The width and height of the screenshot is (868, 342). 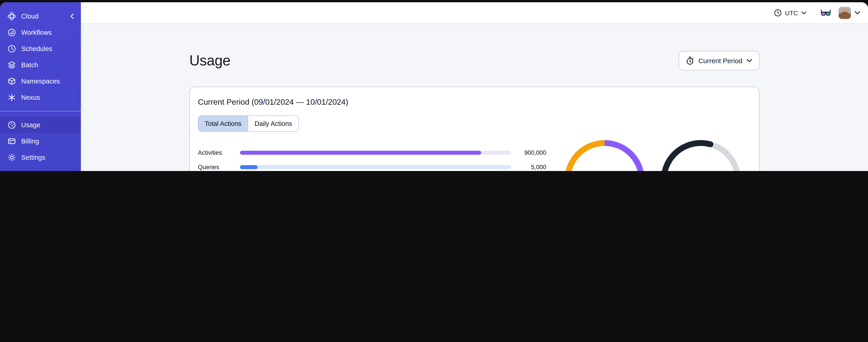 What do you see at coordinates (40, 87) in the screenshot?
I see `sidebar: Cloud Workflows Schedules` at bounding box center [40, 87].